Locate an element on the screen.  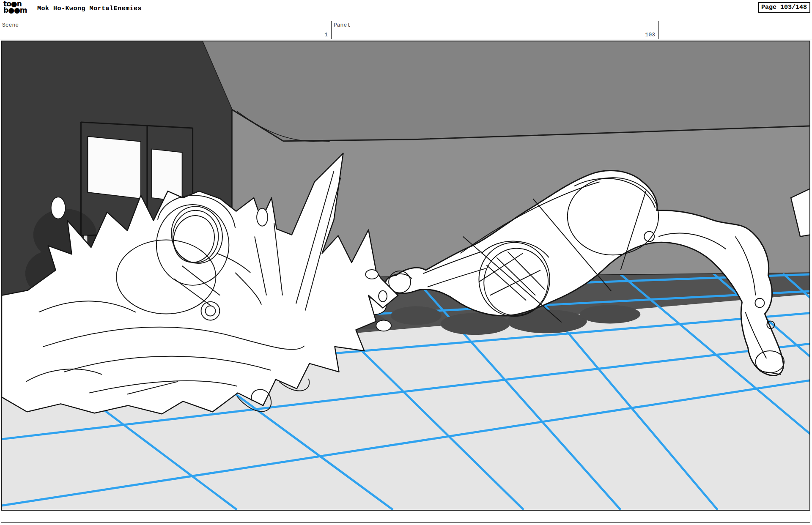
caption-strip is located at coordinates (406, 519).